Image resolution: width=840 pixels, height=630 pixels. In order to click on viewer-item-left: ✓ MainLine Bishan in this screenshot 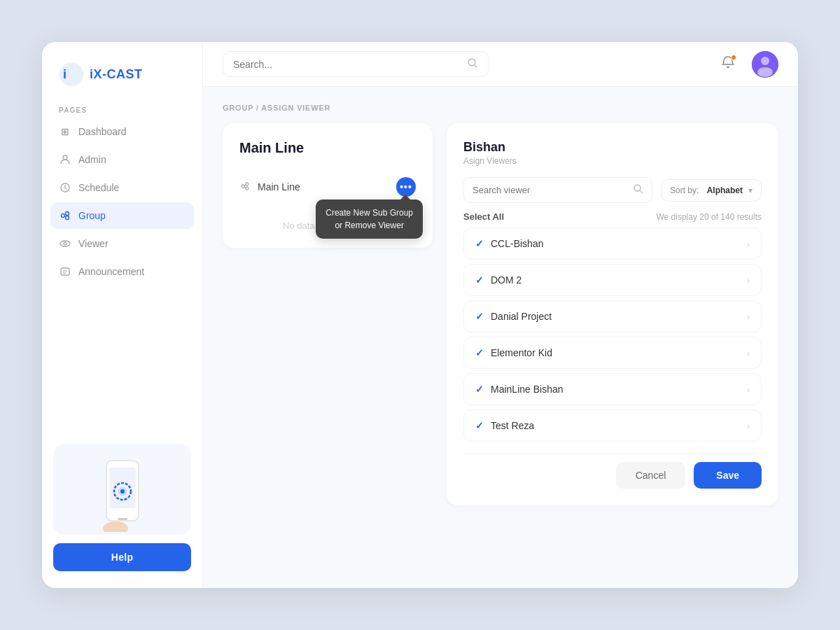, I will do `click(519, 389)`.